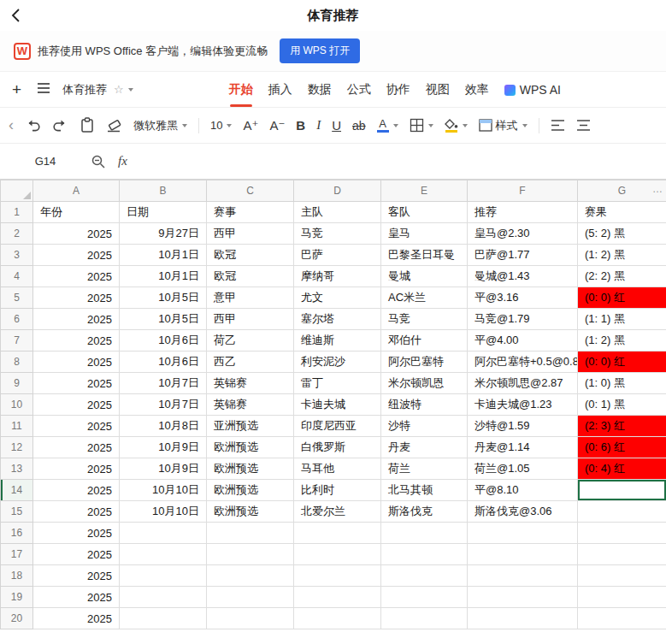  What do you see at coordinates (338, 383) in the screenshot?
I see `cell-home: 雷丁` at bounding box center [338, 383].